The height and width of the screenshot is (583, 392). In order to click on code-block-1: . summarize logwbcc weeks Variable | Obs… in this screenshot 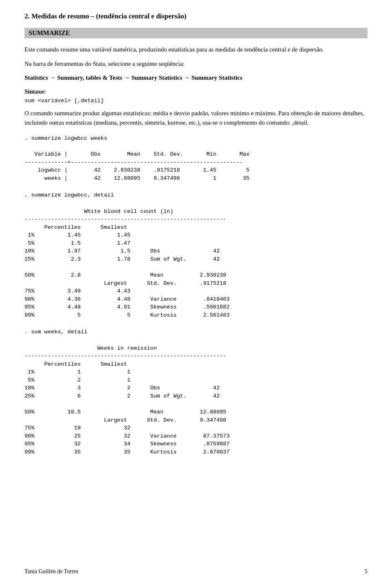, I will do `click(196, 159)`.